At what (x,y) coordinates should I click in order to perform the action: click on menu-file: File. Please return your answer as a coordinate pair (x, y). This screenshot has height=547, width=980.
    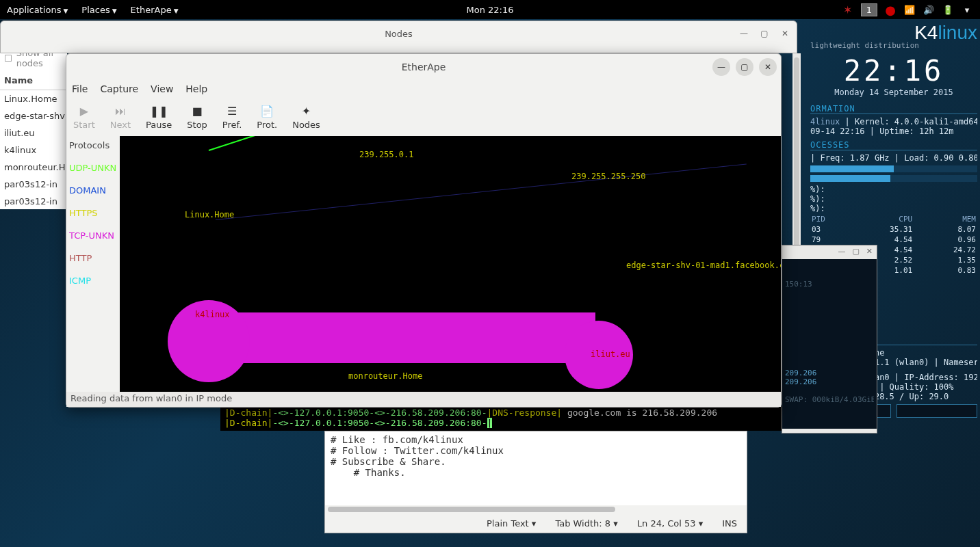
    Looking at the image, I should click on (79, 89).